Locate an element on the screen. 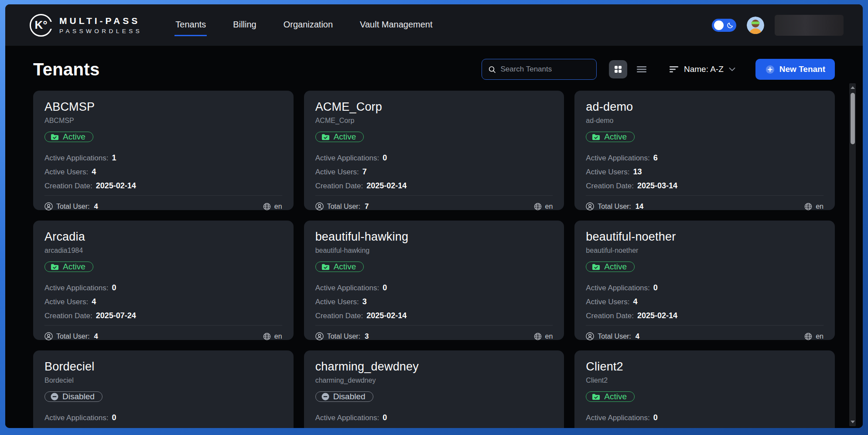  sort-label: Name: A-Z is located at coordinates (704, 69).